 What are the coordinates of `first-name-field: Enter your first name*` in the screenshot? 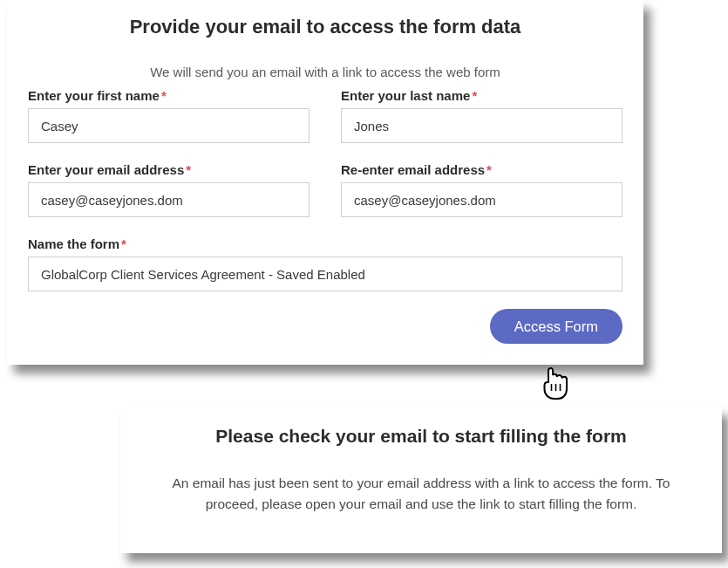 It's located at (169, 115).